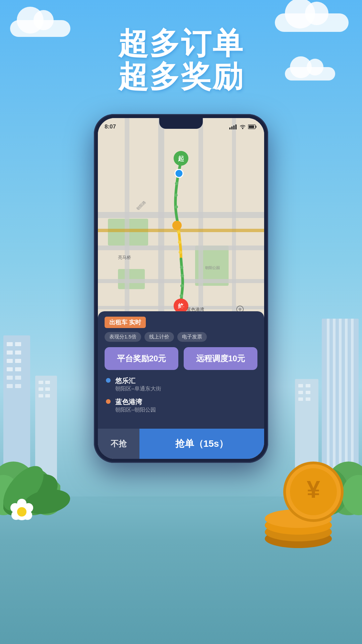 This screenshot has width=362, height=644. What do you see at coordinates (125, 258) in the screenshot?
I see `svg-text: 亮马桥` at bounding box center [125, 258].